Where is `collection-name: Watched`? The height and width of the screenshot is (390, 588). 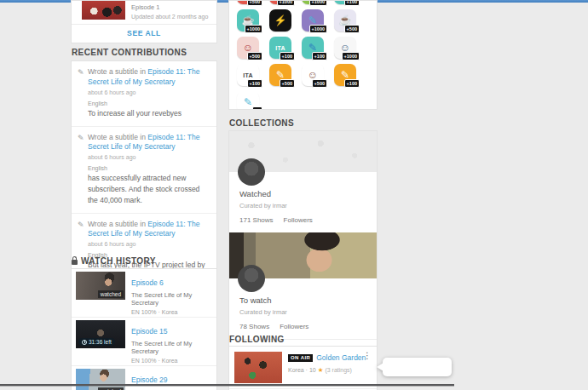
collection-name: Watched is located at coordinates (303, 194).